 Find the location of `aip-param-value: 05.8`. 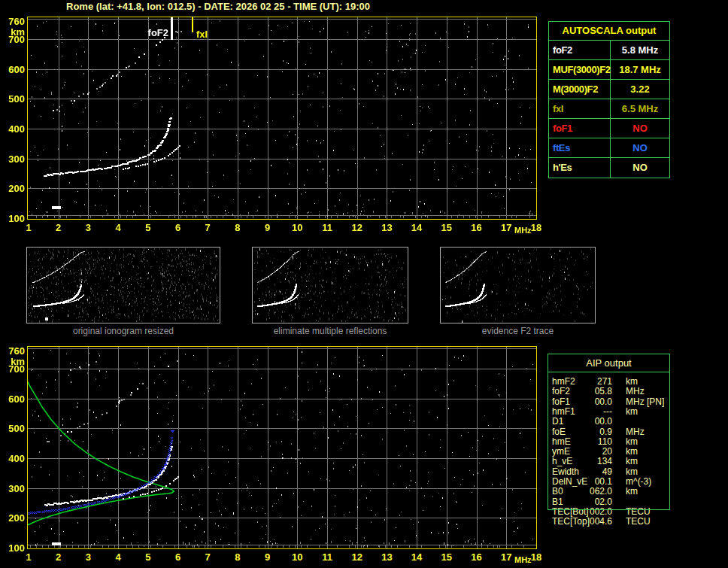

aip-param-value: 05.8 is located at coordinates (595, 391).